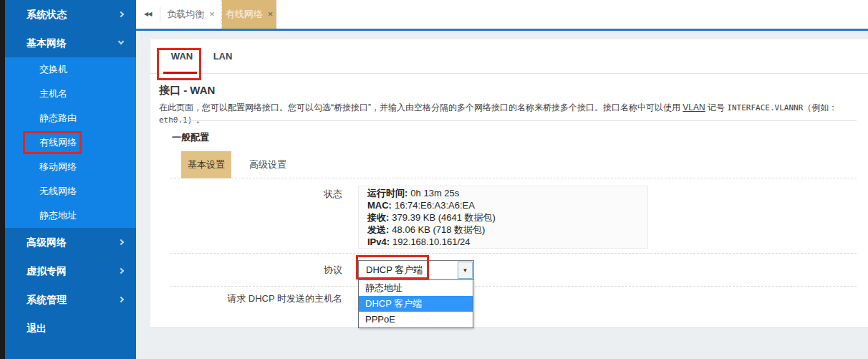 The width and height of the screenshot is (868, 359). What do you see at coordinates (70, 70) in the screenshot?
I see `sidebar-item-switch: 交换机` at bounding box center [70, 70].